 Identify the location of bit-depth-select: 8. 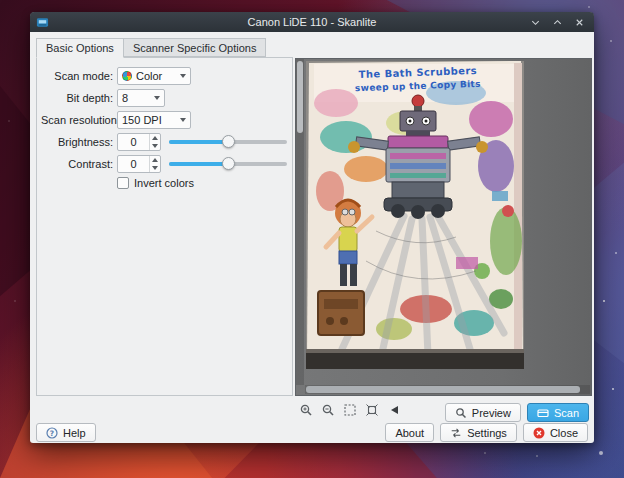
(141, 98).